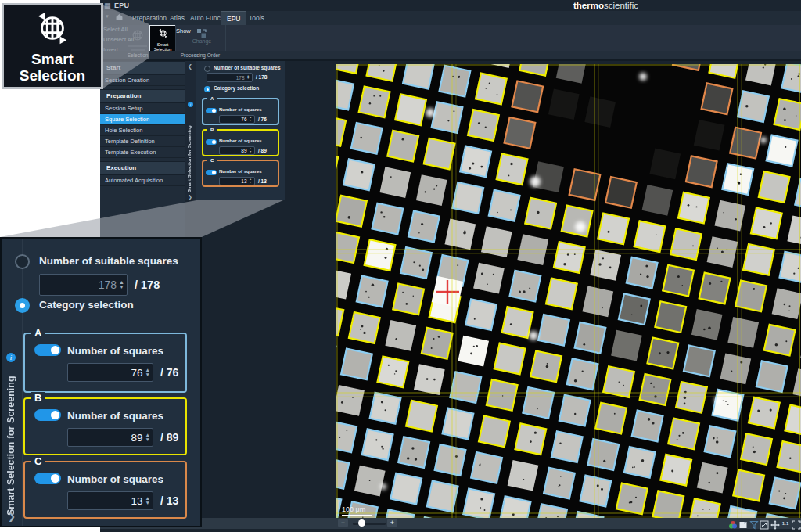 The width and height of the screenshot is (801, 532). I want to click on zoom-in-button: +, so click(393, 523).